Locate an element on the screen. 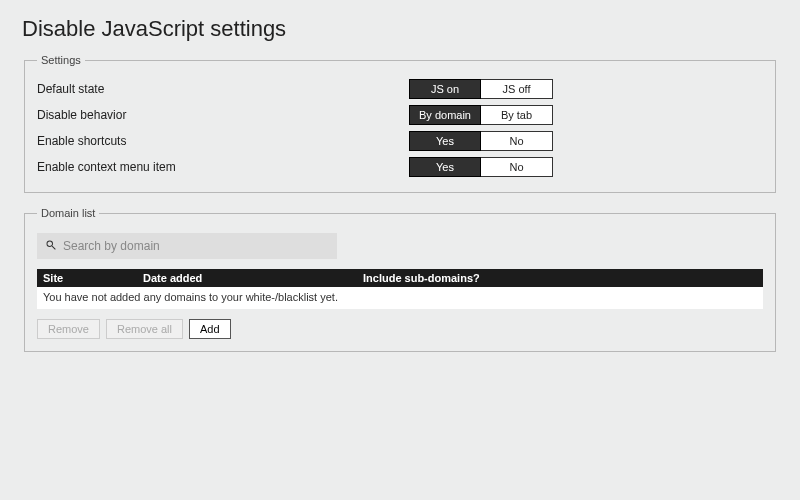 The width and height of the screenshot is (800, 500). toggle-default-state: JS on JS off is located at coordinates (481, 89).